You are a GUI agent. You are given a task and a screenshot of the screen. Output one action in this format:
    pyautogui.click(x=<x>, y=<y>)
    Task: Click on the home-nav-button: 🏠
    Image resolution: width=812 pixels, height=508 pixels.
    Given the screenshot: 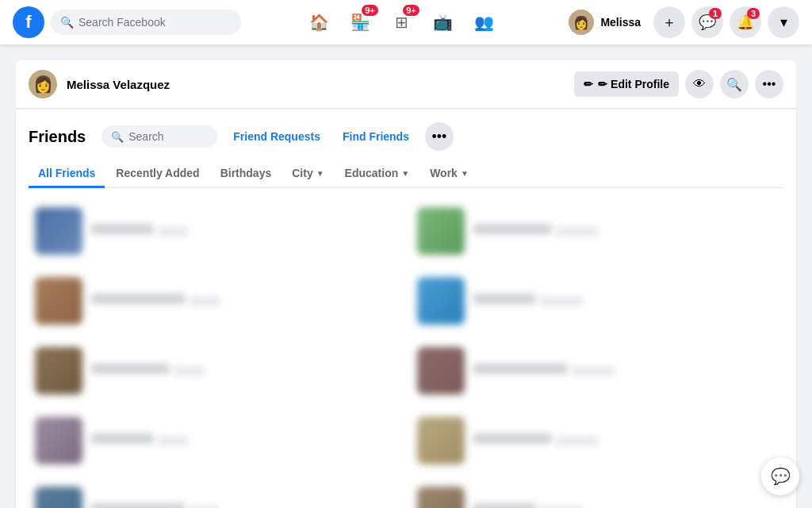 What is the action you would take?
    pyautogui.click(x=320, y=22)
    